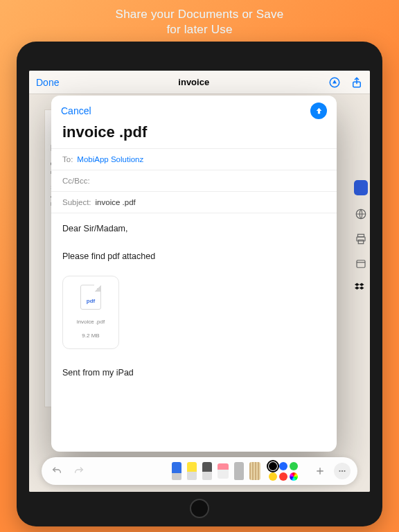 The width and height of the screenshot is (399, 532). Describe the element at coordinates (273, 466) in the screenshot. I see `color-black` at that location.